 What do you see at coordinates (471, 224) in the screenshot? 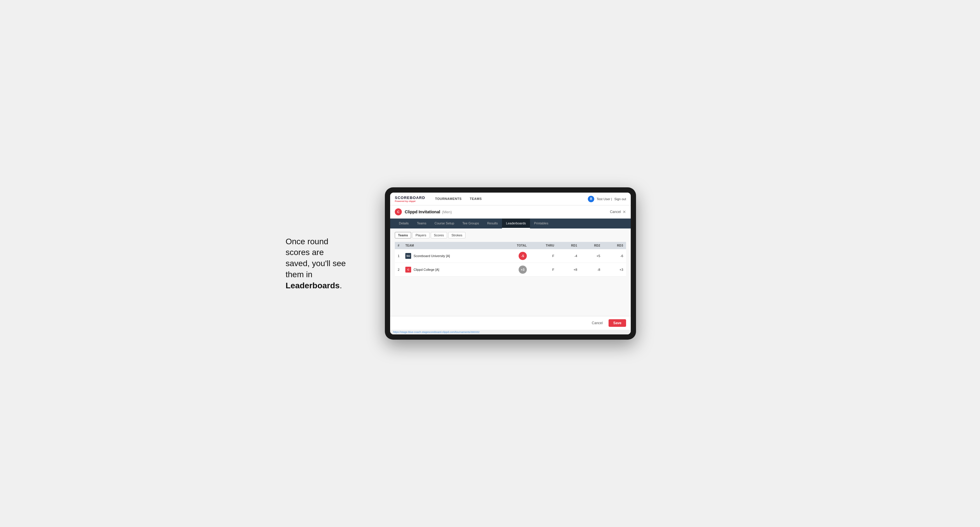
I see `sub-tab-tee-groups: Tee Groups` at bounding box center [471, 224].